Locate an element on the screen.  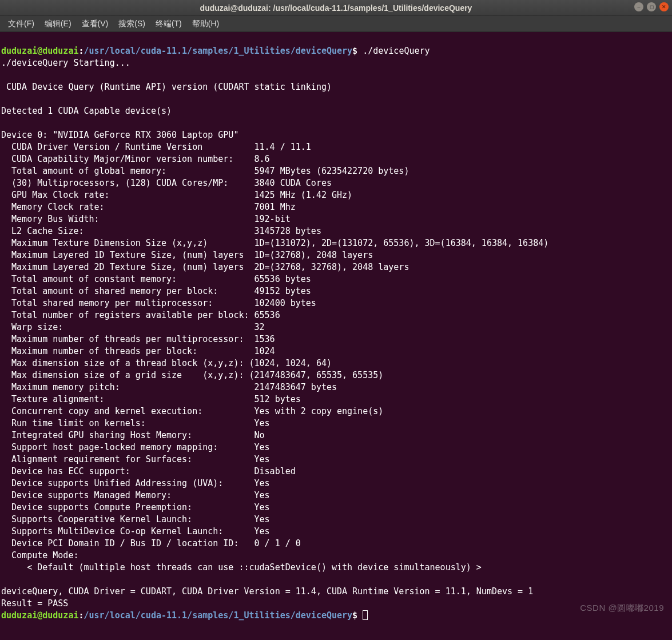
output-line: Maximum Layered 2D Texture Size, (num) l… is located at coordinates (205, 267).